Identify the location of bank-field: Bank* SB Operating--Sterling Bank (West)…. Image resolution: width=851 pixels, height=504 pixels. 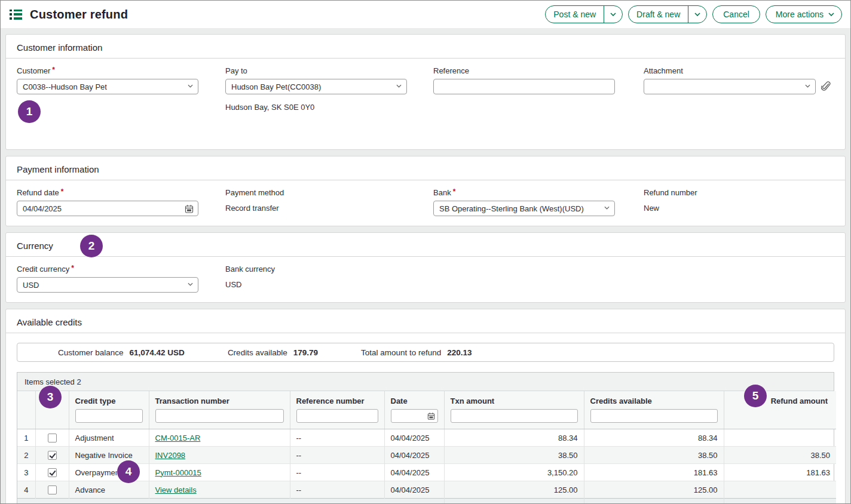
(538, 202).